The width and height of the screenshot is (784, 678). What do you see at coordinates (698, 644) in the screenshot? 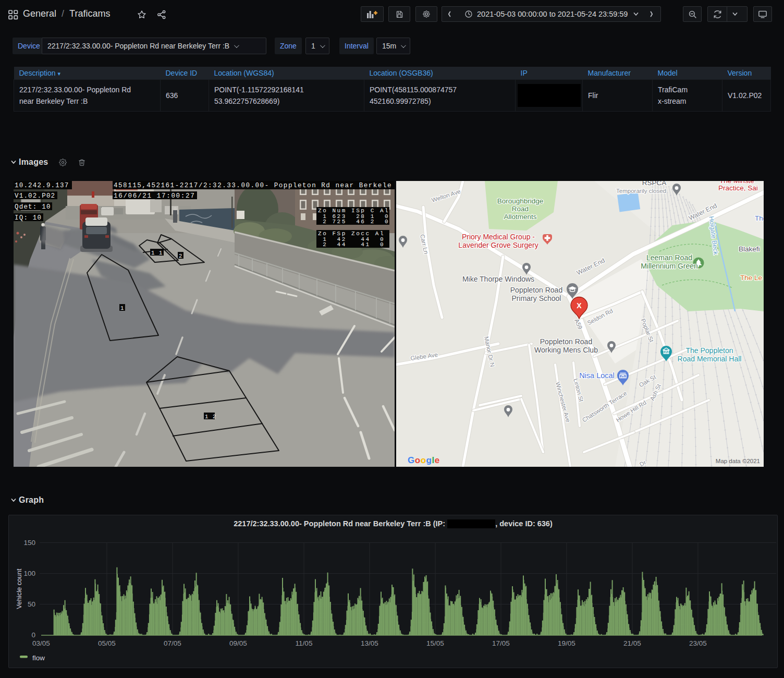
I see `svg-text: 23/05` at bounding box center [698, 644].